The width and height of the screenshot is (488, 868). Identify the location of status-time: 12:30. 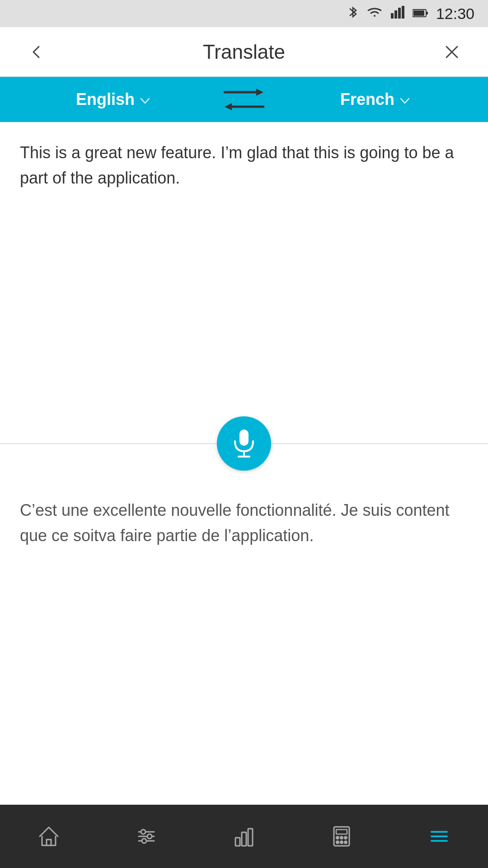
(455, 14).